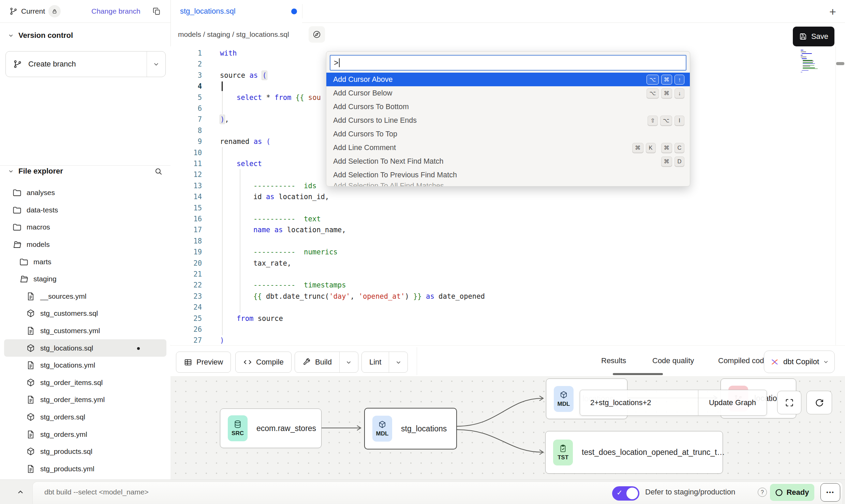 This screenshot has height=504, width=845. Describe the element at coordinates (35, 171) in the screenshot. I see `file-explorer-header: File explorer` at that location.